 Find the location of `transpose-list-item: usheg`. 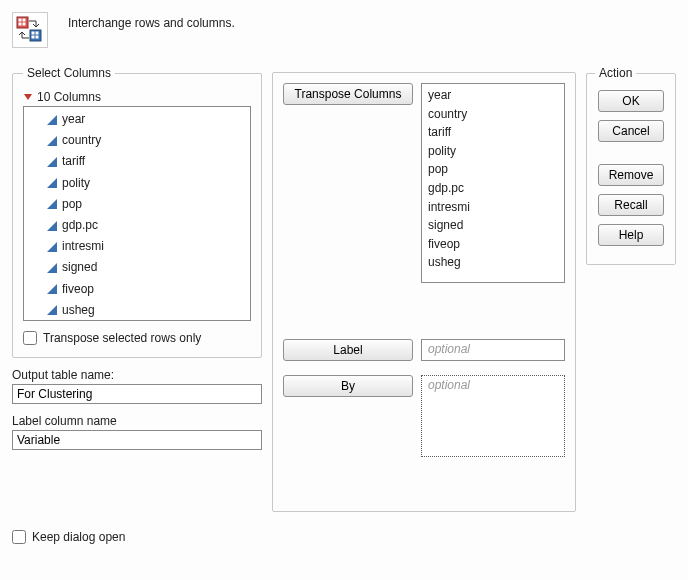

transpose-list-item: usheg is located at coordinates (493, 262).